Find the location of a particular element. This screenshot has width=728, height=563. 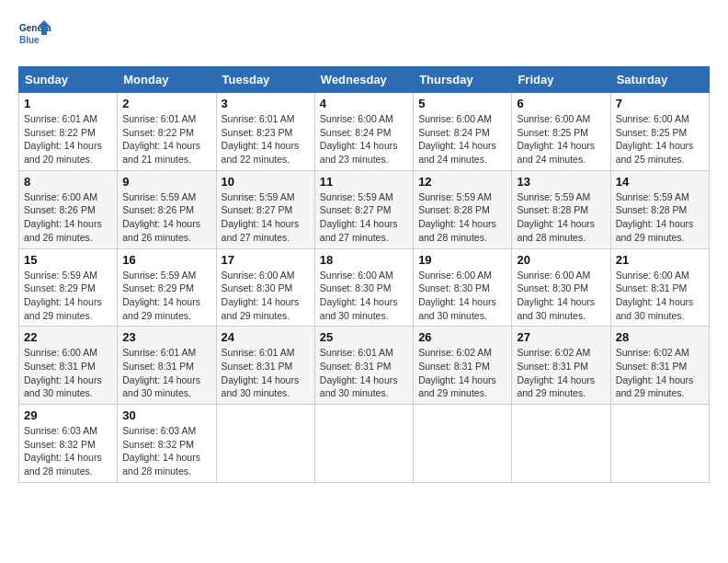

day-number: 5 is located at coordinates (462, 103).